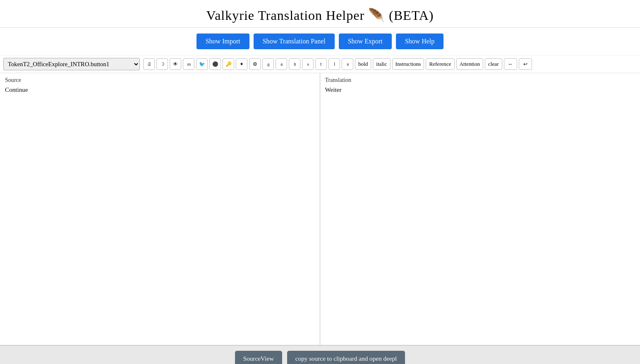 The image size is (640, 364). Describe the element at coordinates (189, 64) in the screenshot. I see `toolbar-icon-btn-4: 𝔪` at that location.